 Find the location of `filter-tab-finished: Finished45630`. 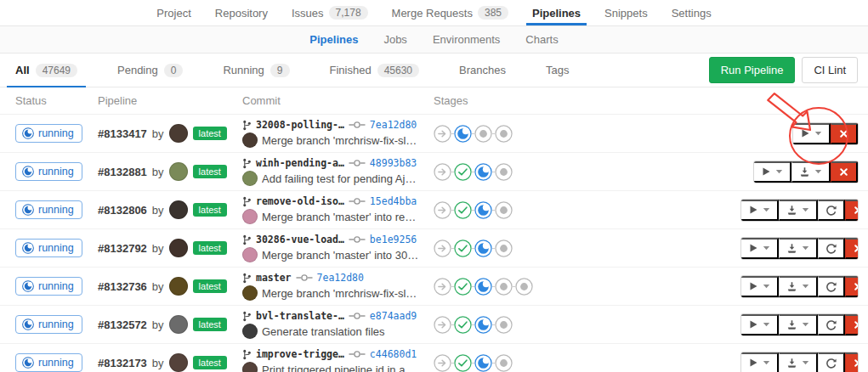

filter-tab-finished: Finished45630 is located at coordinates (375, 70).